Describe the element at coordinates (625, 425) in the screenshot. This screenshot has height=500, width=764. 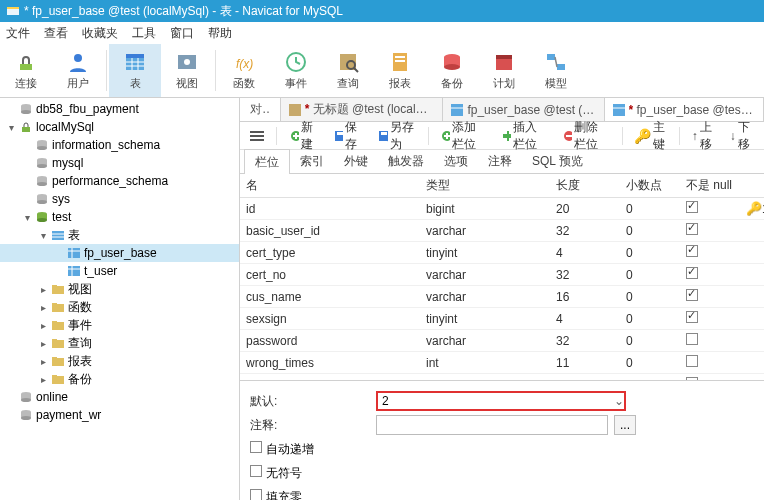
I see `comment-more-button: ...` at that location.